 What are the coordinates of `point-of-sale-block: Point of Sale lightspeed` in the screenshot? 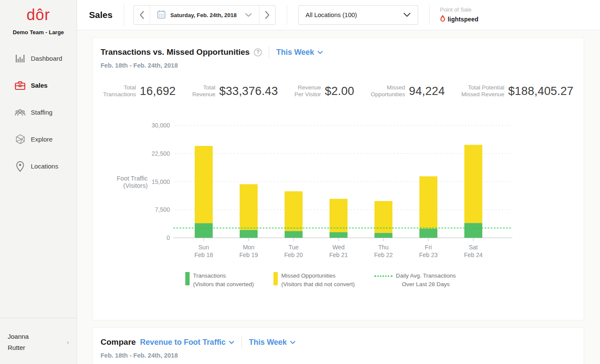 It's located at (454, 15).